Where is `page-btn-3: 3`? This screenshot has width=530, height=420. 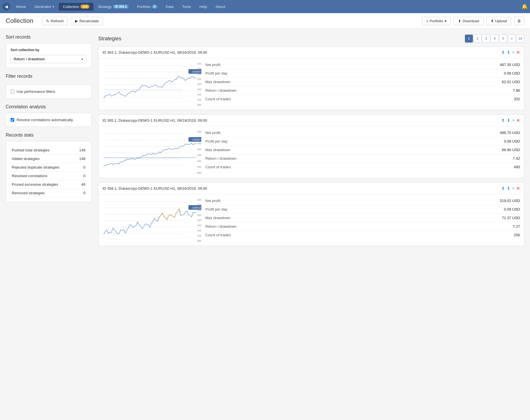 page-btn-3: 3 is located at coordinates (486, 39).